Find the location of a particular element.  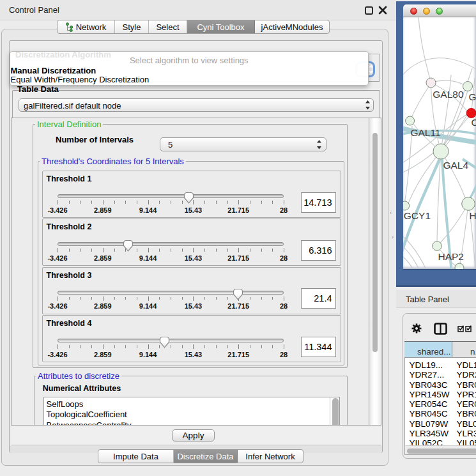

svg-text: GAL80 is located at coordinates (449, 95).